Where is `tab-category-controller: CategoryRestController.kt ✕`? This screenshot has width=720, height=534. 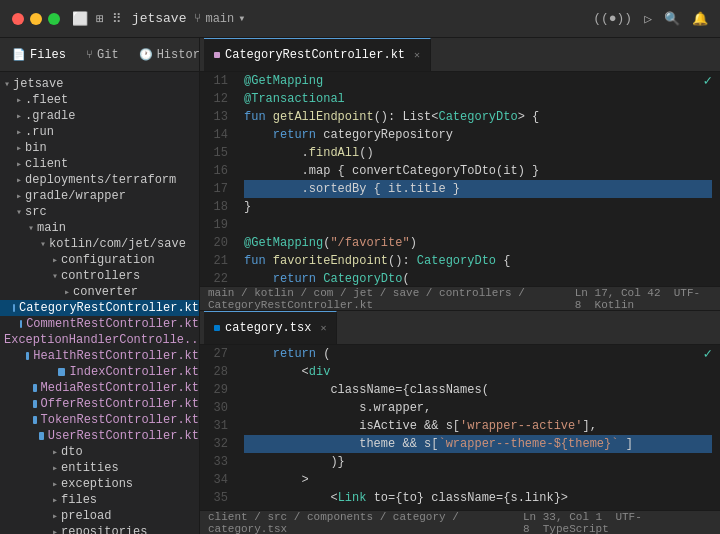 tab-category-controller: CategoryRestController.kt ✕ is located at coordinates (318, 54).